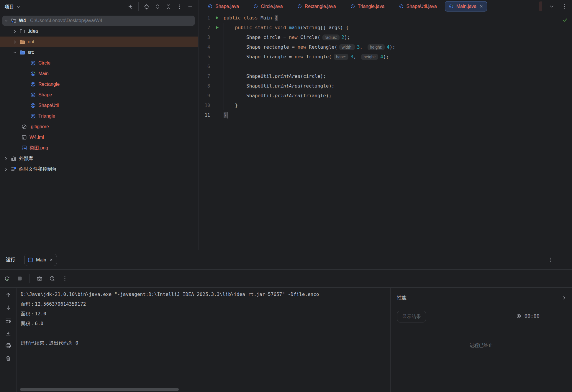 This screenshot has width=572, height=392. What do you see at coordinates (278, 95) in the screenshot?
I see `code-text: ShapeUtil.printArea(triangle);` at bounding box center [278, 95].